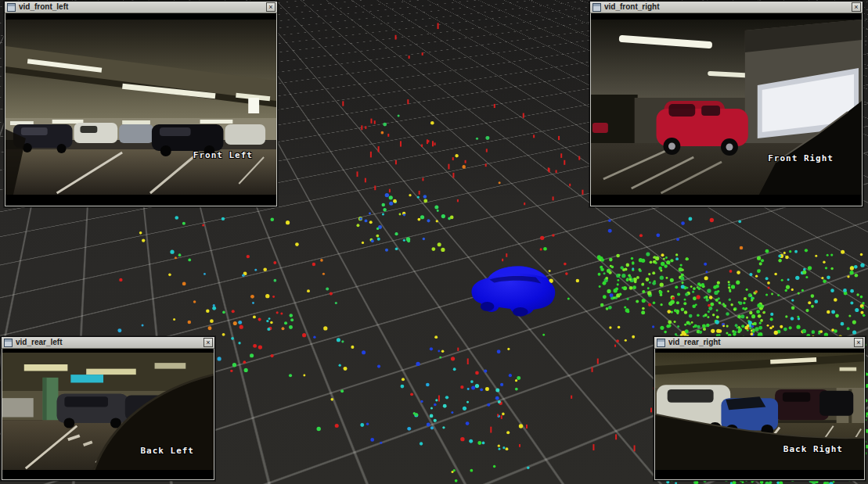 The image size is (868, 484). What do you see at coordinates (108, 342) in the screenshot?
I see `titlebar-rear-left: vid_rear_left ×` at bounding box center [108, 342].